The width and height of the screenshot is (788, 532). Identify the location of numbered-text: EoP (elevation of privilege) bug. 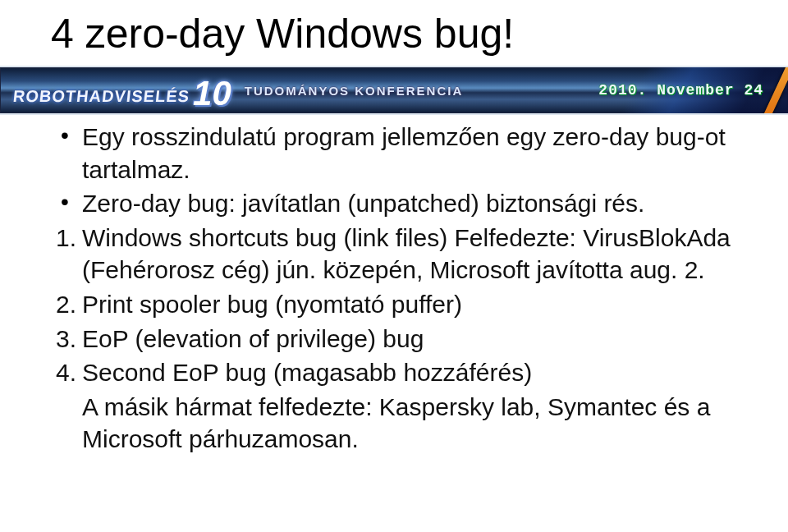
(253, 338).